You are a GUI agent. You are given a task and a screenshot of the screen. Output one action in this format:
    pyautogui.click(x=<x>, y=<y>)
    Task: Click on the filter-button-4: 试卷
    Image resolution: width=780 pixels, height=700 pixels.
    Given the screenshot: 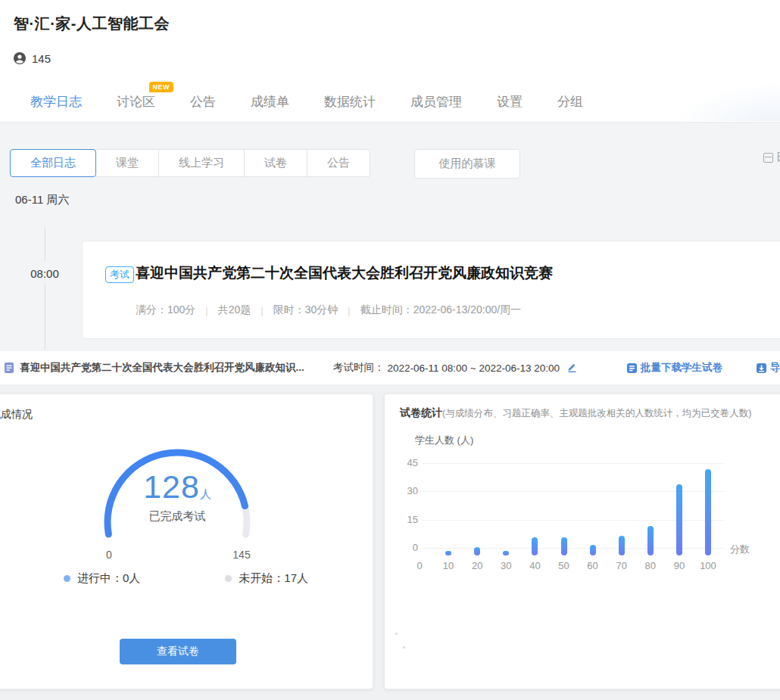 What is the action you would take?
    pyautogui.click(x=276, y=163)
    